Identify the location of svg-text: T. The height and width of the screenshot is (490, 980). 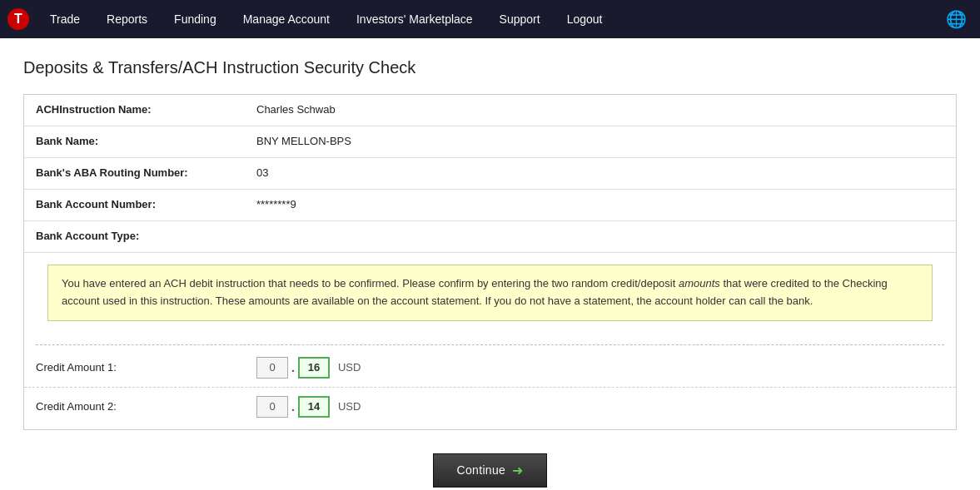
(18, 18).